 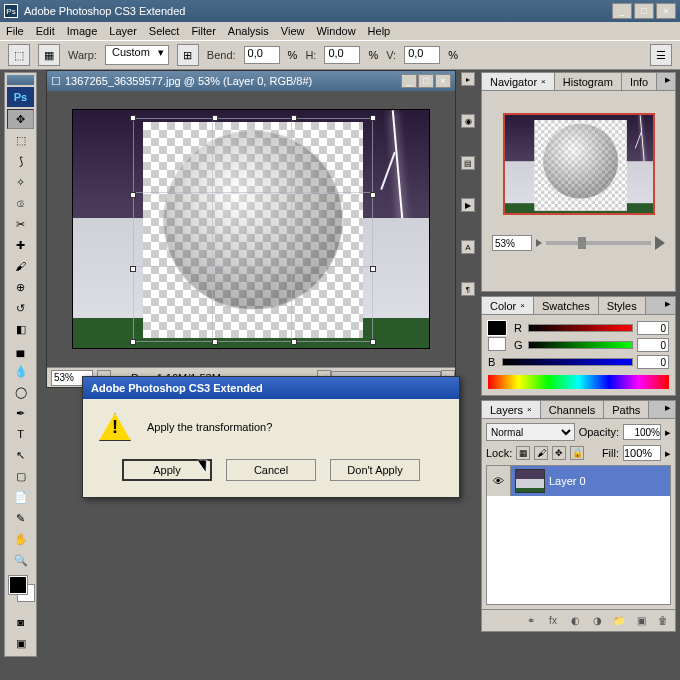 I want to click on layer-thumbnail, so click(x=530, y=481).